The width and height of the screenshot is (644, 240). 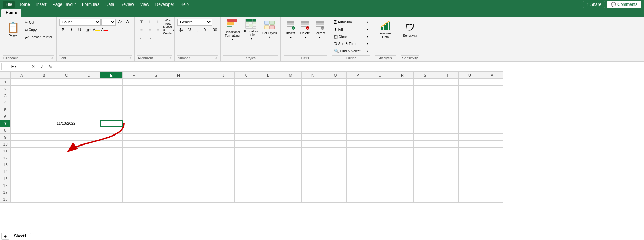 I want to click on cell-L9, so click(x=268, y=137).